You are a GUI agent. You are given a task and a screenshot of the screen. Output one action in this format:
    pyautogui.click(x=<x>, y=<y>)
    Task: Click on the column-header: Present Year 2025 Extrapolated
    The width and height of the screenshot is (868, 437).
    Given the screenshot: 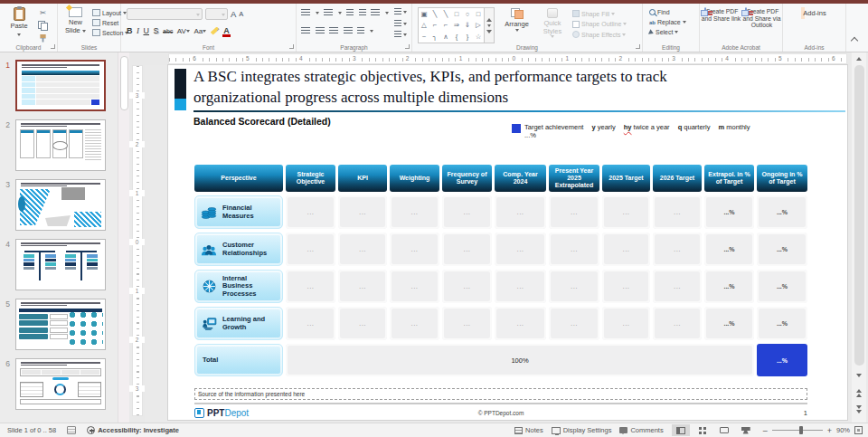 What is the action you would take?
    pyautogui.click(x=574, y=178)
    